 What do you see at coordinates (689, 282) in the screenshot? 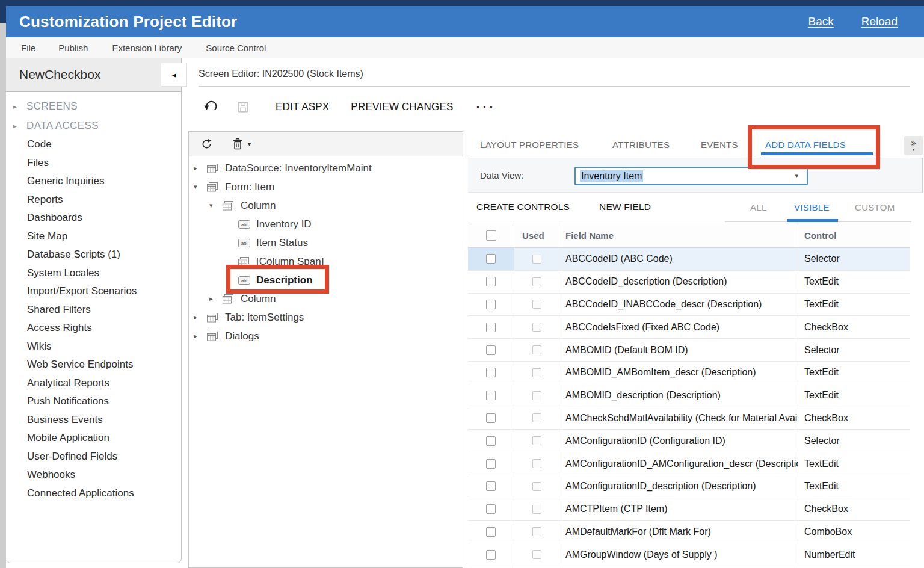
I see `field-row-abccodeid-description: ABCCodeID_description (Description)TextE…` at bounding box center [689, 282].